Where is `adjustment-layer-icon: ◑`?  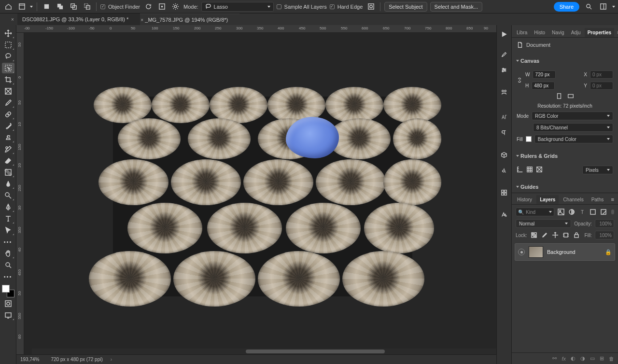
adjustment-layer-icon: ◑ is located at coordinates (583, 358).